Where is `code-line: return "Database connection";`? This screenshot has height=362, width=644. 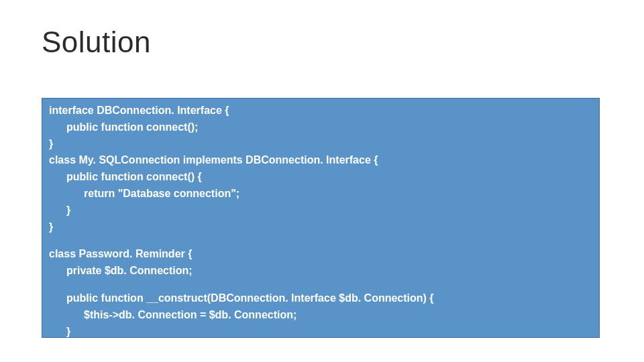
code-line: return "Database connection"; is located at coordinates (321, 194).